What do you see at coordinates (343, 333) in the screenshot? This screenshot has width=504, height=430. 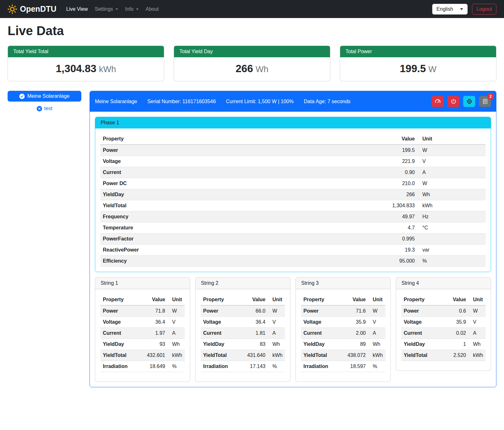 I see `table-row: Current2.00A` at bounding box center [343, 333].